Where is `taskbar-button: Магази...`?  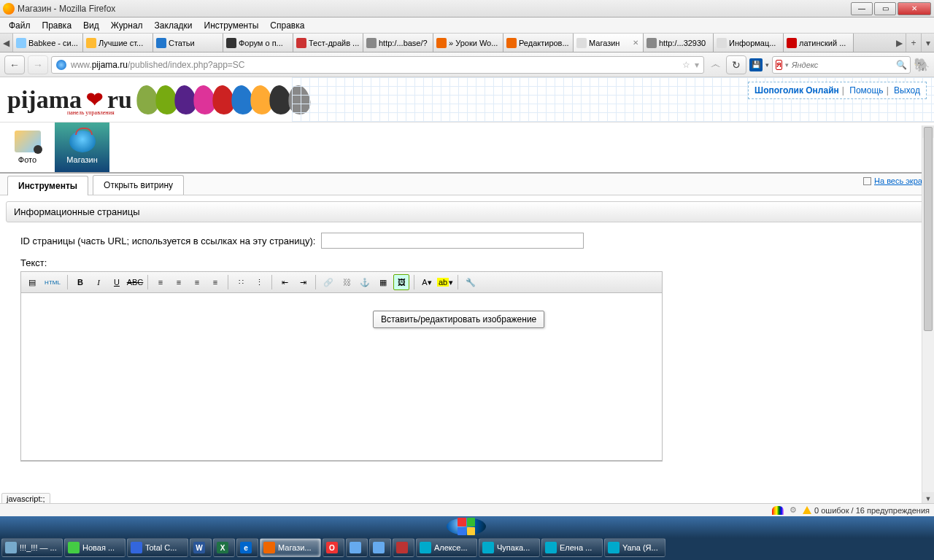 taskbar-button: Магази... is located at coordinates (290, 548).